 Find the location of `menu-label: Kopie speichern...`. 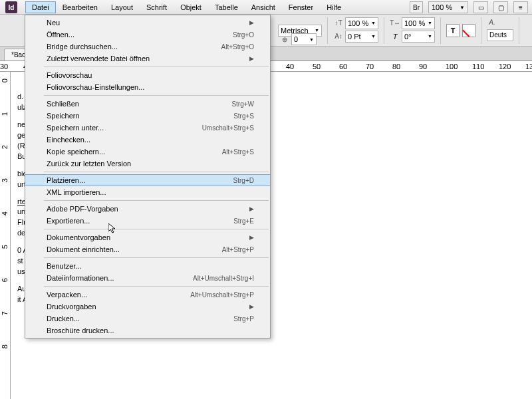

menu-label: Kopie speichern... is located at coordinates (76, 152).